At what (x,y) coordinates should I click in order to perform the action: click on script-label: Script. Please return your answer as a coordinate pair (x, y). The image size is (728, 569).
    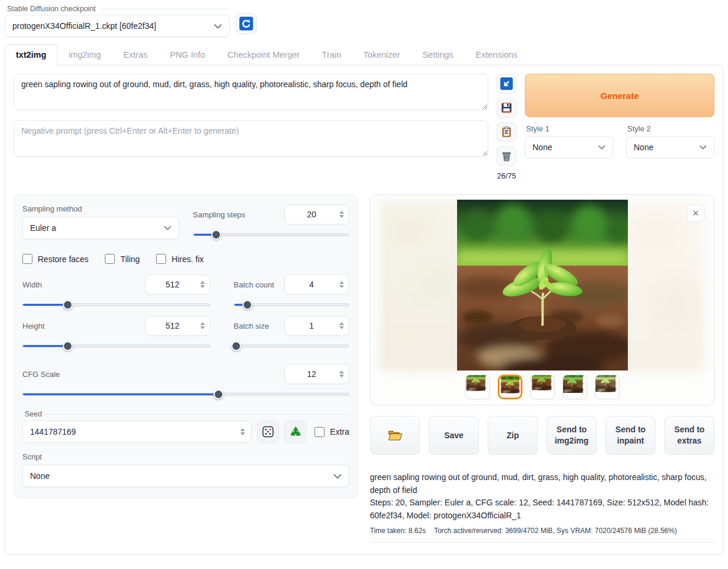
    Looking at the image, I should click on (186, 457).